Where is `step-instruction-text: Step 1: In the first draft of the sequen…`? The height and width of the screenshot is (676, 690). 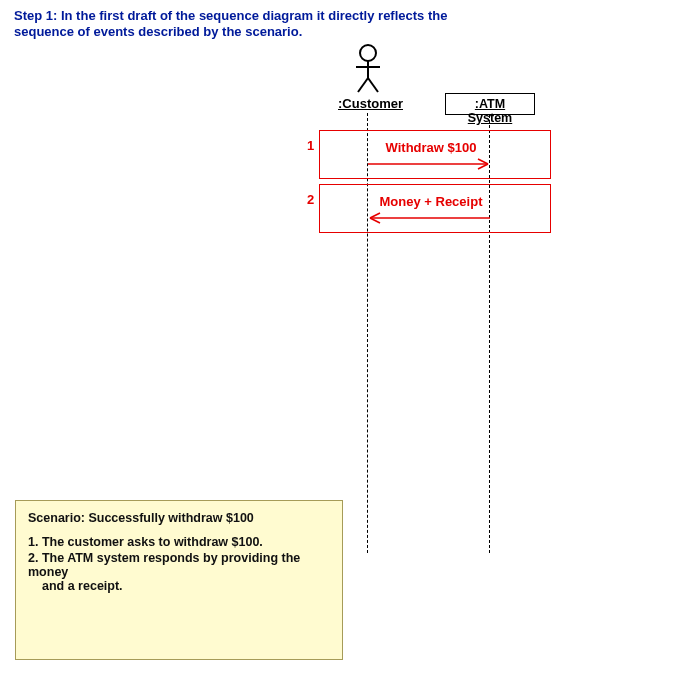
step-instruction-text: Step 1: In the first draft of the sequen… is located at coordinates (234, 24).